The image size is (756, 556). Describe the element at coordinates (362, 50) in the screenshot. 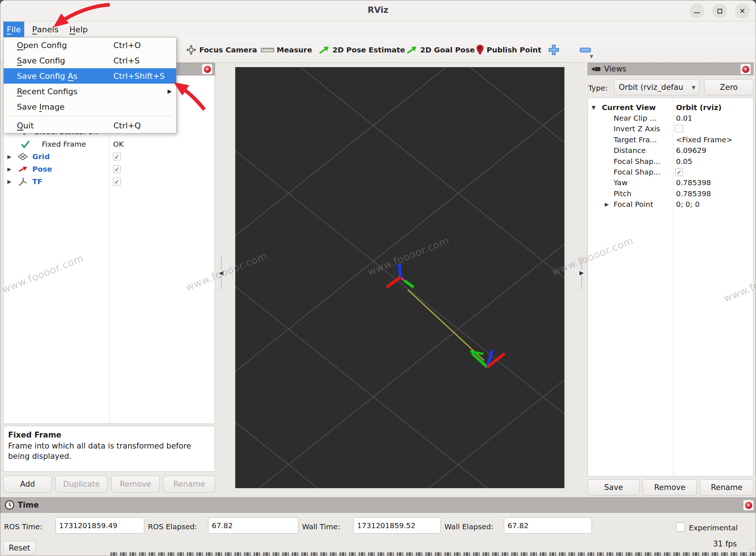

I see `tool-pose-estimate: 2D Pose Estimate` at that location.